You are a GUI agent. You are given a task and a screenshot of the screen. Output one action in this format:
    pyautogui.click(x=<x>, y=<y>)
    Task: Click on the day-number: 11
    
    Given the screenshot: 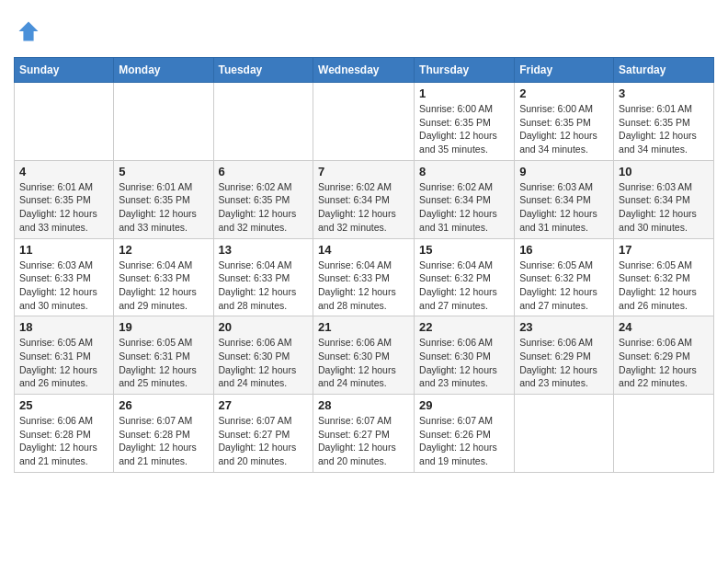 What is the action you would take?
    pyautogui.click(x=64, y=250)
    